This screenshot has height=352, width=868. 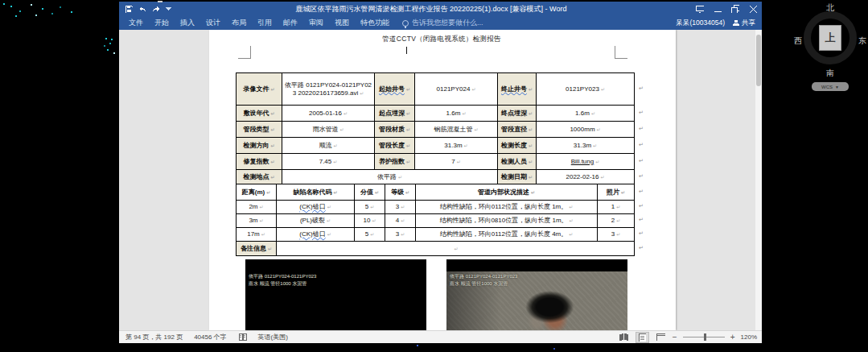 What do you see at coordinates (395, 89) in the screenshot?
I see `table-cell: 起始井号↵` at bounding box center [395, 89].